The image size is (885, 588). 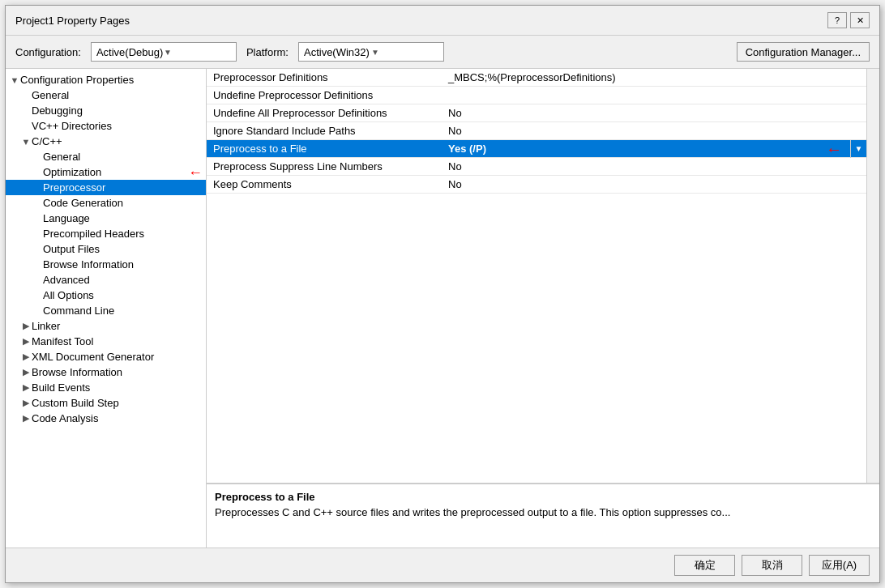 I want to click on sidebar-item-output-files: Output Files, so click(x=105, y=249).